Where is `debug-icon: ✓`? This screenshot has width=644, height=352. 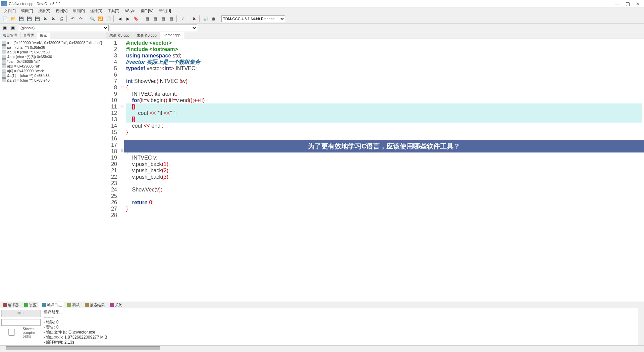
debug-icon: ✓ is located at coordinates (183, 19).